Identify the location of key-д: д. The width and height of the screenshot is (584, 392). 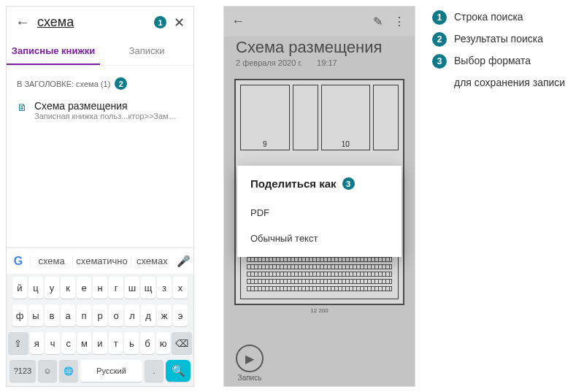
(148, 315).